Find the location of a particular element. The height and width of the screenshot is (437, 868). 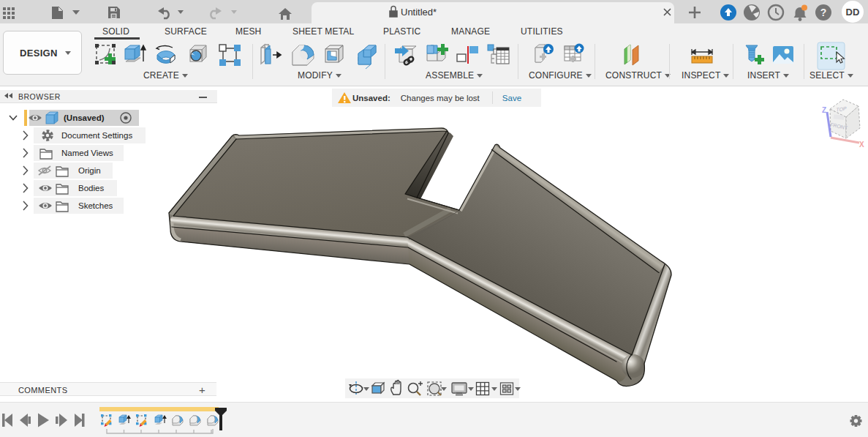

svg-text: Bodies is located at coordinates (91, 188).